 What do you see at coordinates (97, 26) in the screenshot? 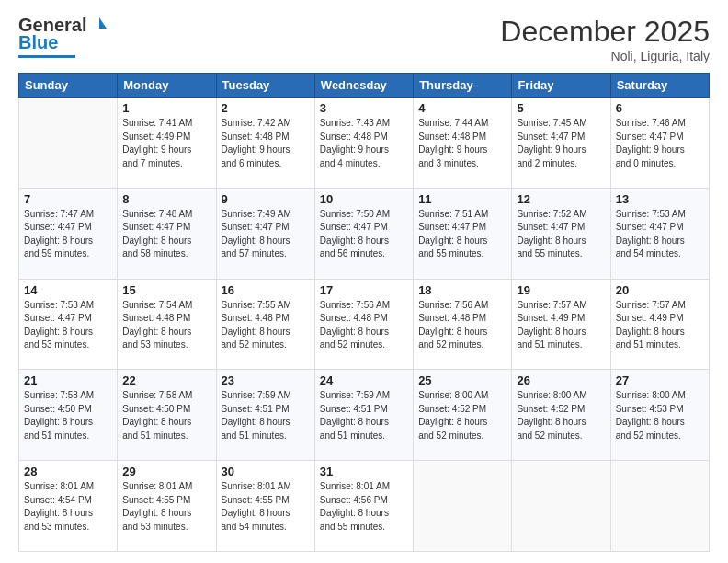
I see `logo-icon` at bounding box center [97, 26].